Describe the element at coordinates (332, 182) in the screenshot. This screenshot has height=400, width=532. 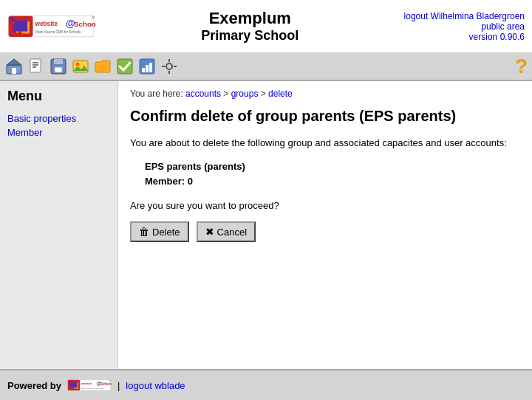
I see `member-count: Member: 0` at that location.